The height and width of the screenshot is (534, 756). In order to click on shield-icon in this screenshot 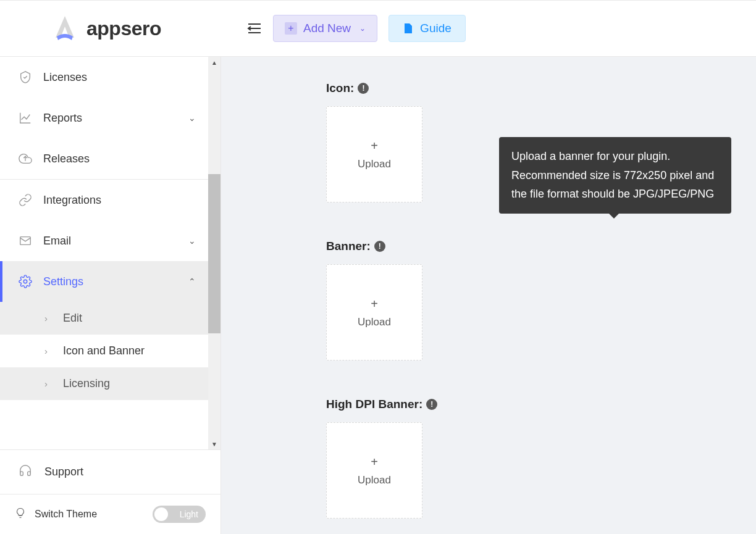, I will do `click(25, 77)`.